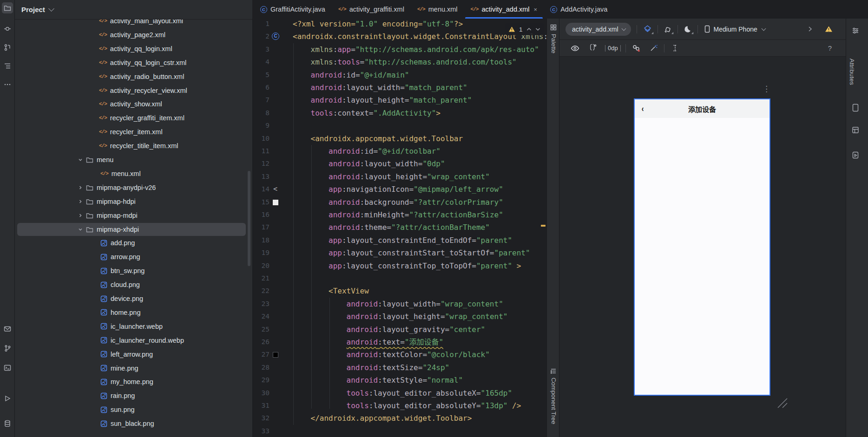 The width and height of the screenshot is (868, 437). I want to click on tree-item-activity-show-xml: </>activity_show.xml, so click(134, 104).